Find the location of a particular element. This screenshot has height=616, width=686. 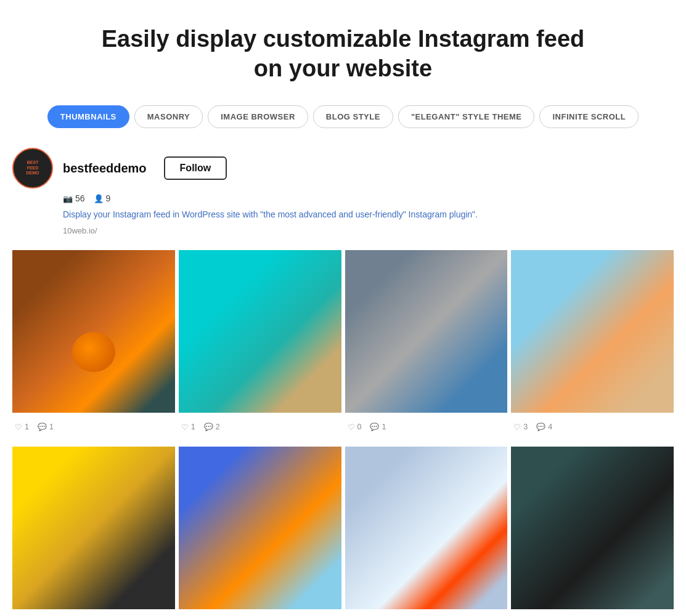

tab-masonry: MASONRY is located at coordinates (169, 117).